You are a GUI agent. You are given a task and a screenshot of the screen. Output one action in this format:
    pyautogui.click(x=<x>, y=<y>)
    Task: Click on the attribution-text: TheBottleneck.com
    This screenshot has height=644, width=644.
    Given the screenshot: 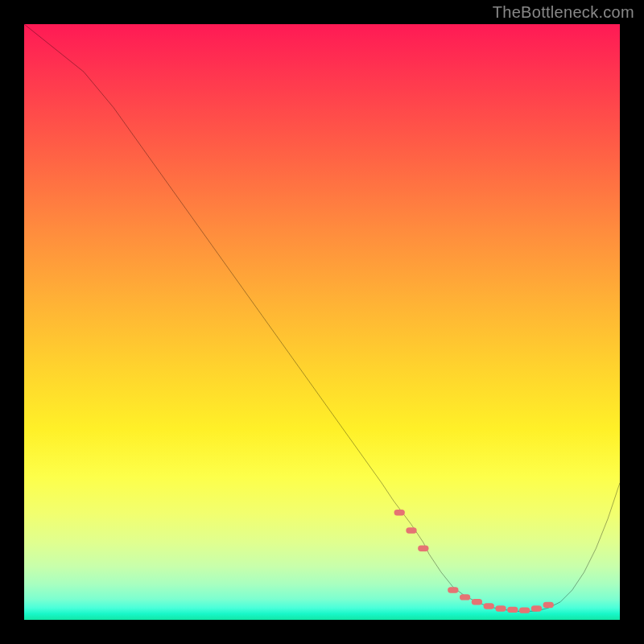 What is the action you would take?
    pyautogui.click(x=564, y=13)
    